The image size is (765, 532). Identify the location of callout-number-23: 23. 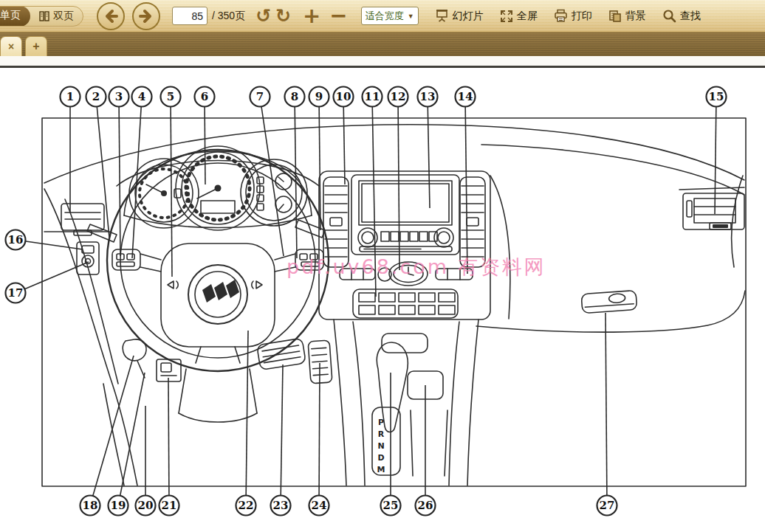
(281, 505).